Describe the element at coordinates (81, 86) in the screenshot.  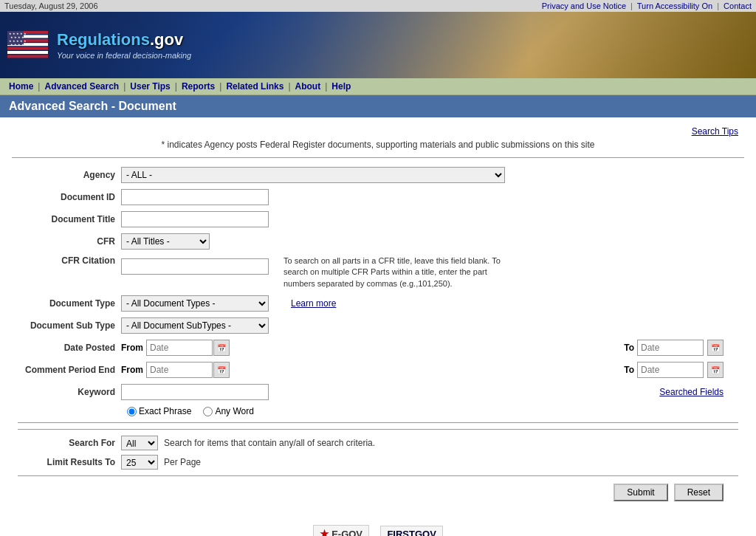
I see `nav-advanced-search: Advanced Search` at that location.